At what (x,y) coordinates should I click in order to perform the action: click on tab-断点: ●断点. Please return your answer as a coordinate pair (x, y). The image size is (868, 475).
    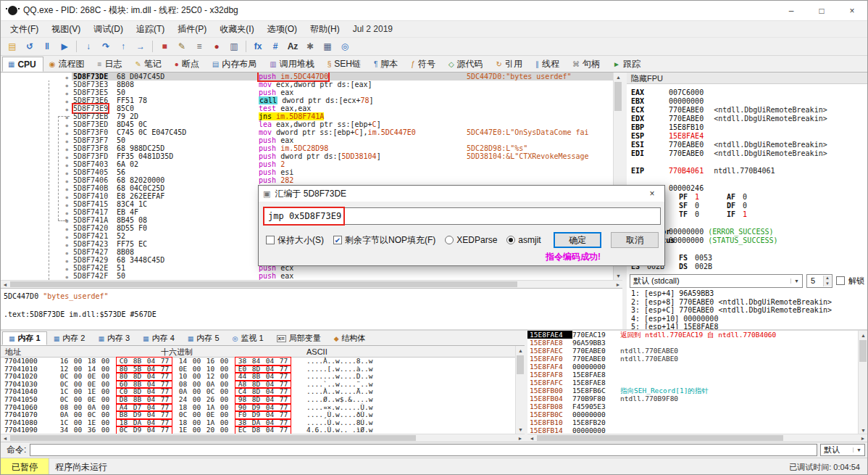
    Looking at the image, I should click on (188, 64).